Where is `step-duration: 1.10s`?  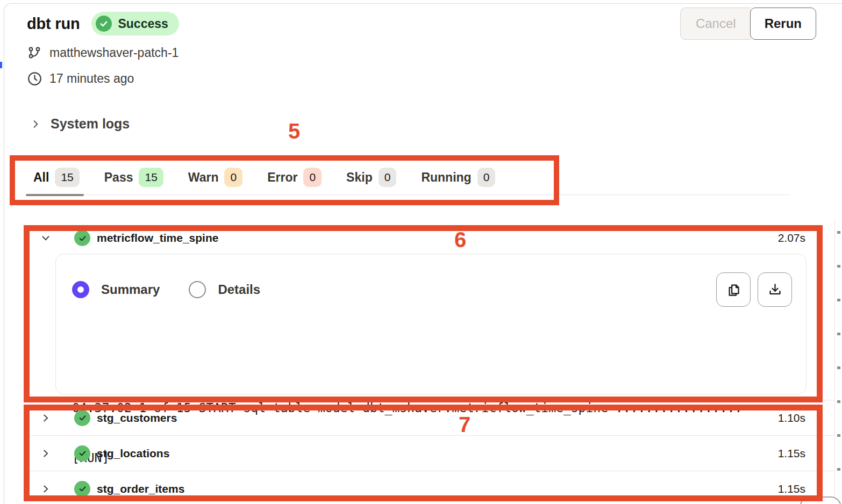
step-duration: 1.10s is located at coordinates (791, 418).